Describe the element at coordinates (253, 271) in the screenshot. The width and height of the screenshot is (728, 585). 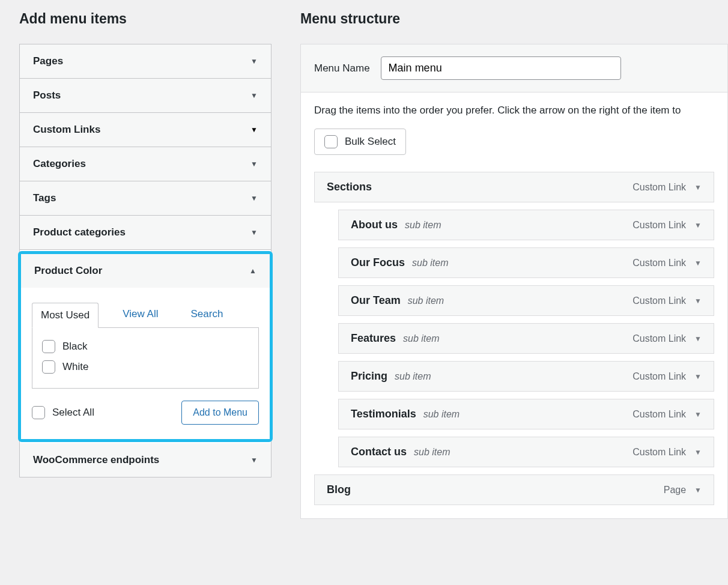
I see `chevron-up-icon: ▲` at that location.